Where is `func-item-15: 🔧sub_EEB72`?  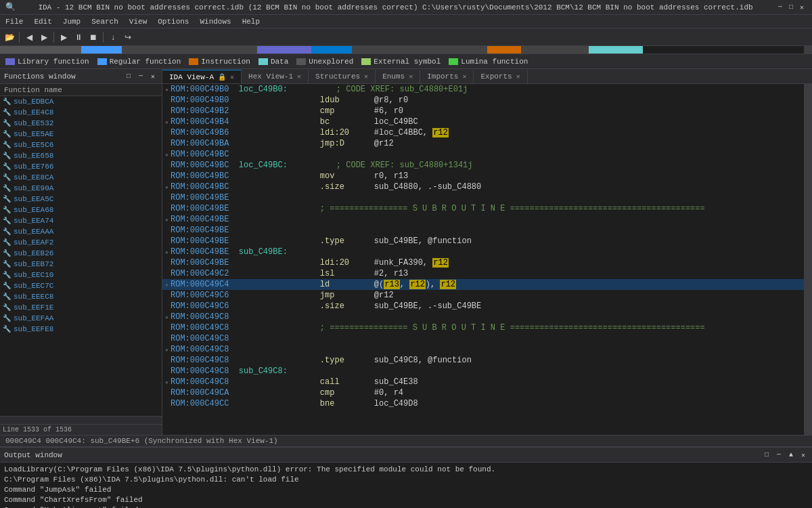 func-item-15: 🔧sub_EEB72 is located at coordinates (81, 264).